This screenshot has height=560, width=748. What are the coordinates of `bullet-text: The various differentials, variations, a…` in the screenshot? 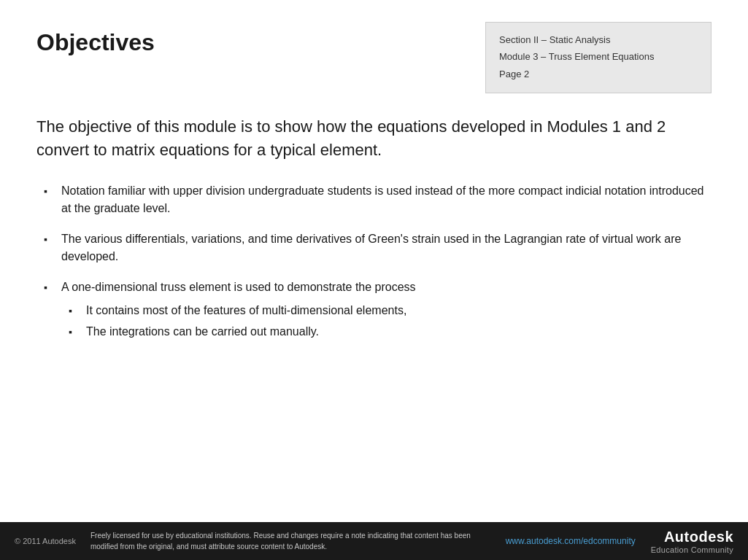 It's located at (387, 248).